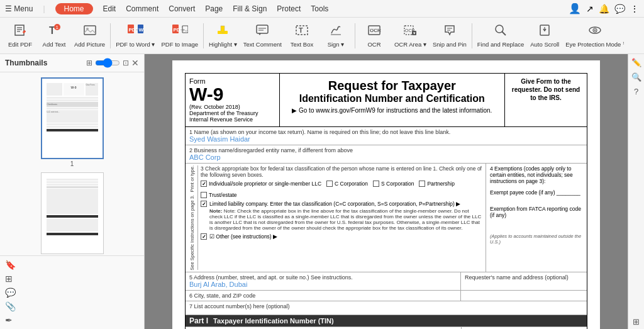 The image size is (644, 329). I want to click on field-5-value: Burj Al Arab, Dubai, so click(323, 284).